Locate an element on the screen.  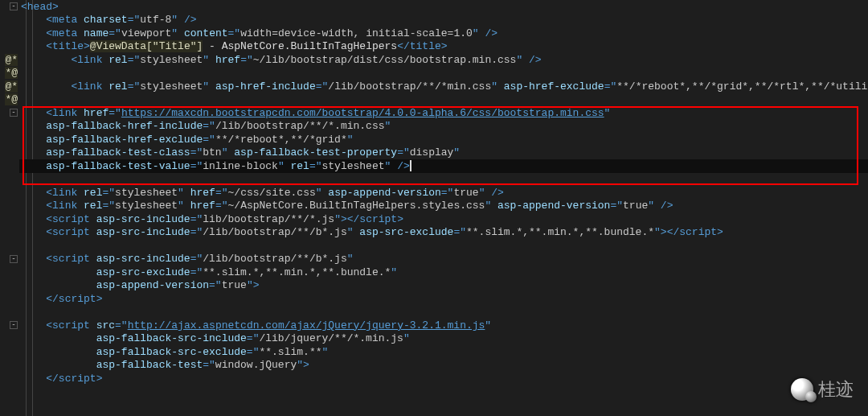
code-line: <link rel="stylesheet" href="~/AspNetCor… is located at coordinates (444, 206).